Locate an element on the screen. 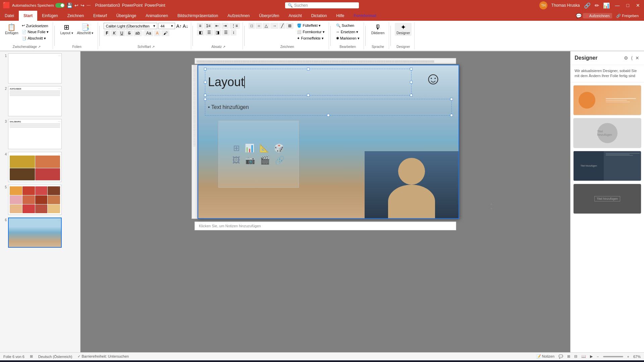  font-size-selector: 44 ▾ is located at coordinates (167, 26).